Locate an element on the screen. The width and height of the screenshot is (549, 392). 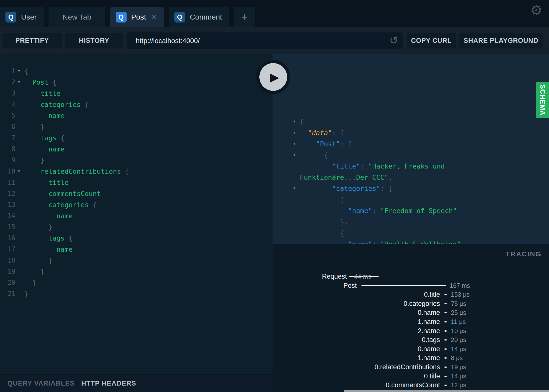
http-headers-tab: HTTP HEADERS is located at coordinates (109, 384).